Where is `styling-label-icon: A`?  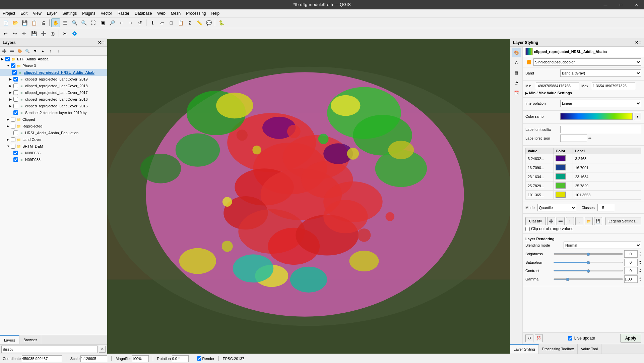
styling-label-icon: A is located at coordinates (516, 63).